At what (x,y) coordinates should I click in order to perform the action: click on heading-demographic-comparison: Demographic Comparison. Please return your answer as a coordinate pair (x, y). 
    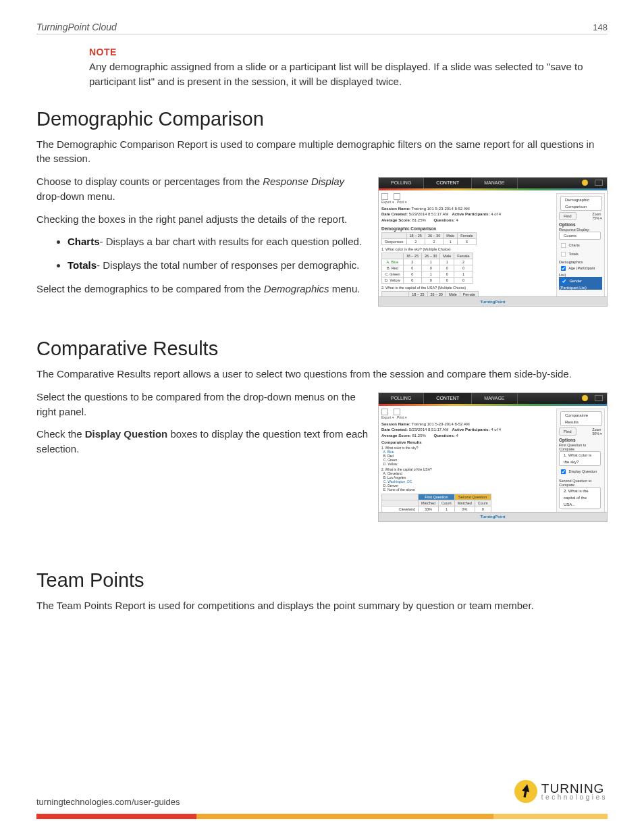
    Looking at the image, I should click on (322, 119).